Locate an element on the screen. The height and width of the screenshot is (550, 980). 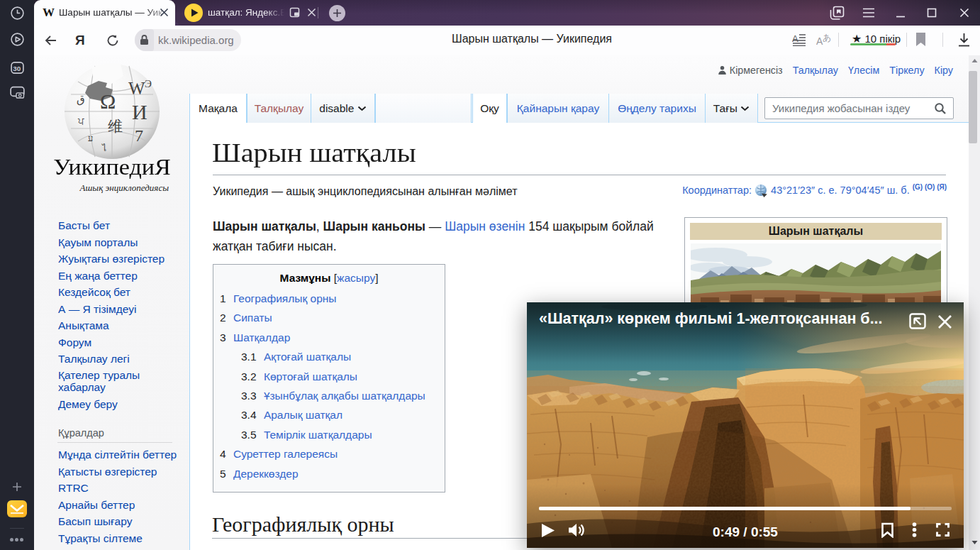
svg-text: 维 is located at coordinates (115, 126).